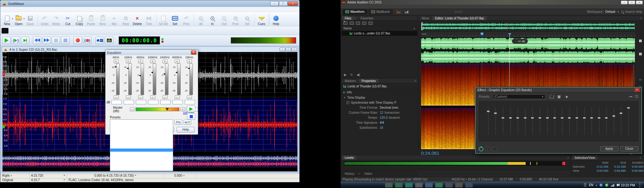 The width and height of the screenshot is (644, 188). What do you see at coordinates (349, 174) in the screenshot?
I see `tab-history: History` at bounding box center [349, 174].